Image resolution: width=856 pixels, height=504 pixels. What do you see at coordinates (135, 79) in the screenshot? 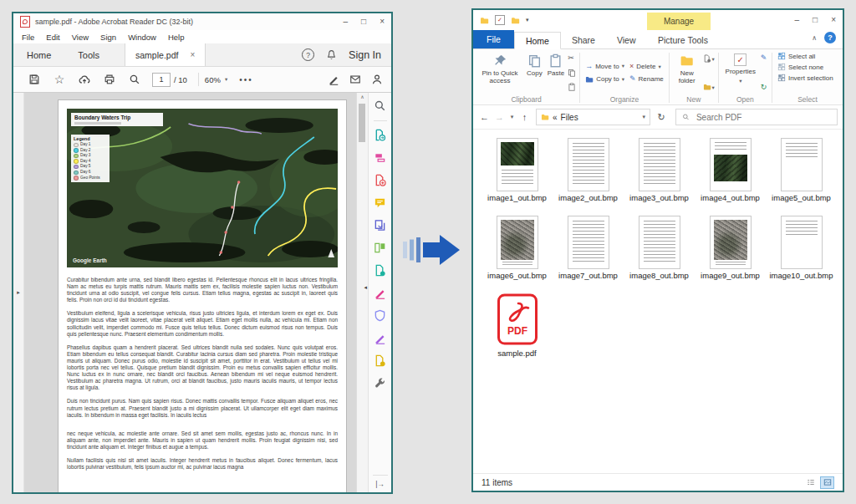
I see `zoom-out-icon` at bounding box center [135, 79].